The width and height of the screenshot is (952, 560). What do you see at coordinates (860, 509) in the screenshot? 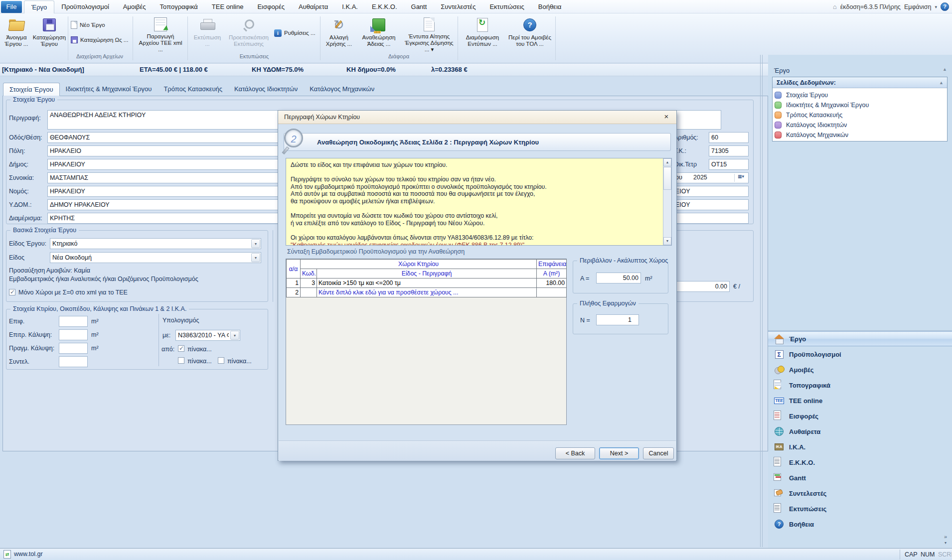
I see `nav-ektyposeis: Εκτυπώσεις` at bounding box center [860, 509].